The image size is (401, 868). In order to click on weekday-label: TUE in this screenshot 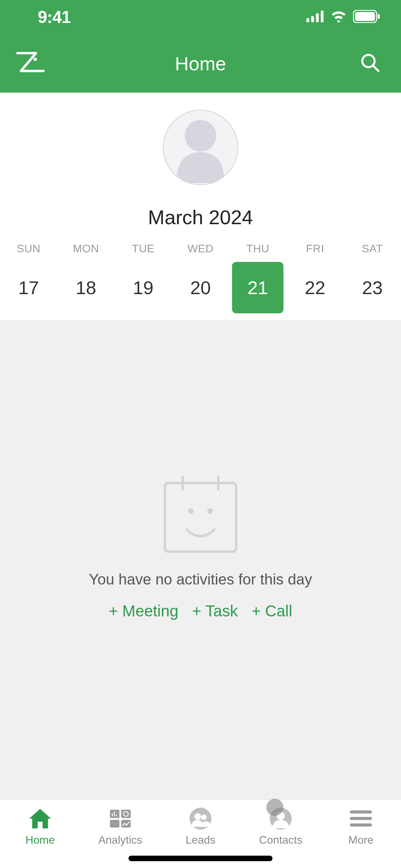, I will do `click(143, 249)`.